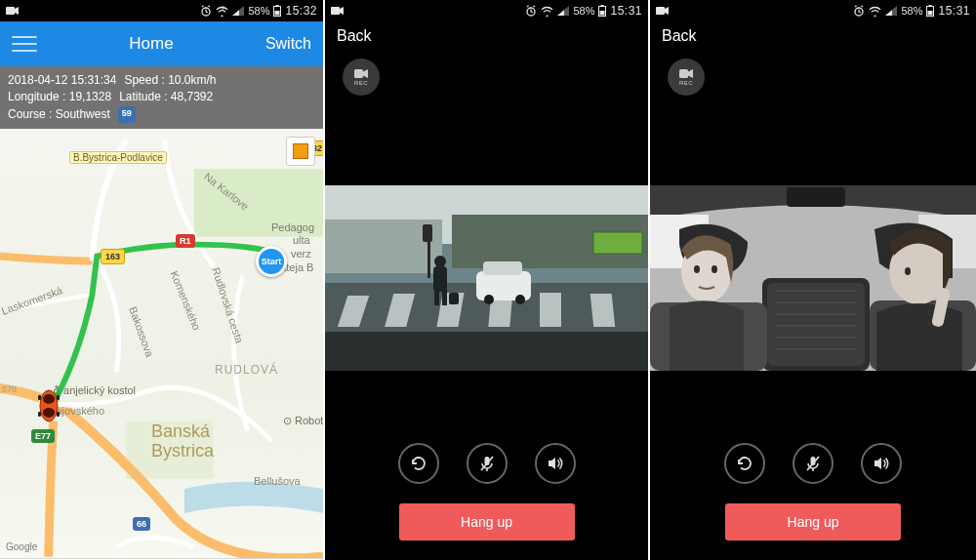  Describe the element at coordinates (43, 436) in the screenshot. I see `road-shield: E77` at that location.